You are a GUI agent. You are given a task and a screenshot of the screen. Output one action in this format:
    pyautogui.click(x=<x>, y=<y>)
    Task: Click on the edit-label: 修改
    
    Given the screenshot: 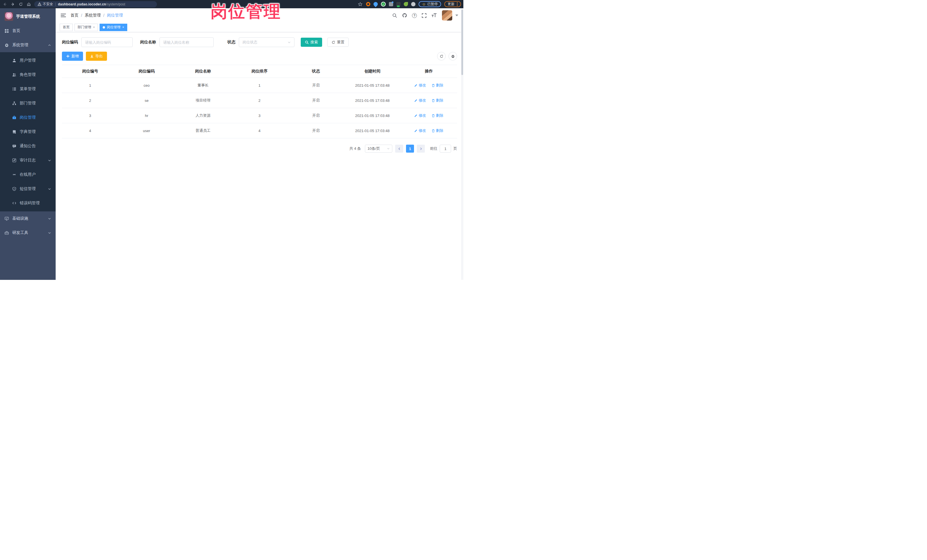 What is the action you would take?
    pyautogui.click(x=422, y=131)
    